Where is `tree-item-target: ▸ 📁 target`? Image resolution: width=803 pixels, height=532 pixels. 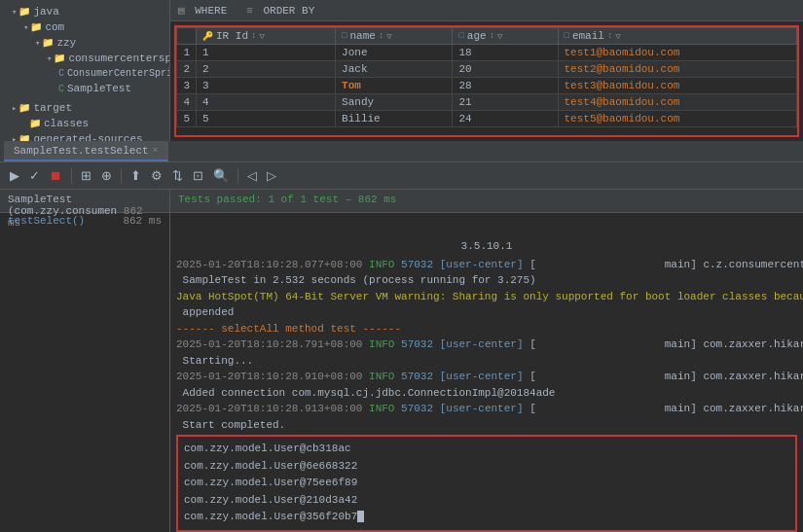
tree-item-target: ▸ 📁 target is located at coordinates (85, 108).